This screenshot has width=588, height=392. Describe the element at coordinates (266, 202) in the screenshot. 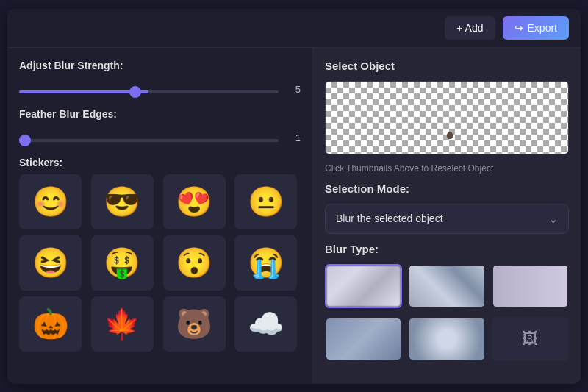

I see `sticker-neutral: 😐` at that location.